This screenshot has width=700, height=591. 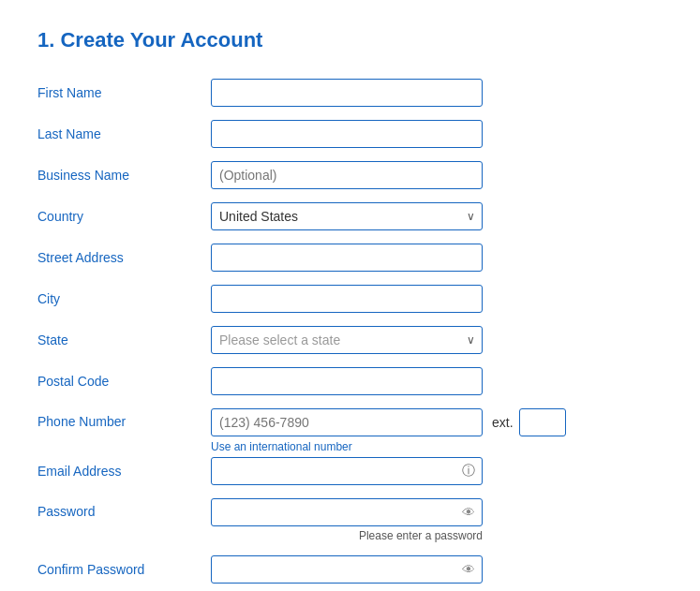 I want to click on city-input, so click(x=347, y=299).